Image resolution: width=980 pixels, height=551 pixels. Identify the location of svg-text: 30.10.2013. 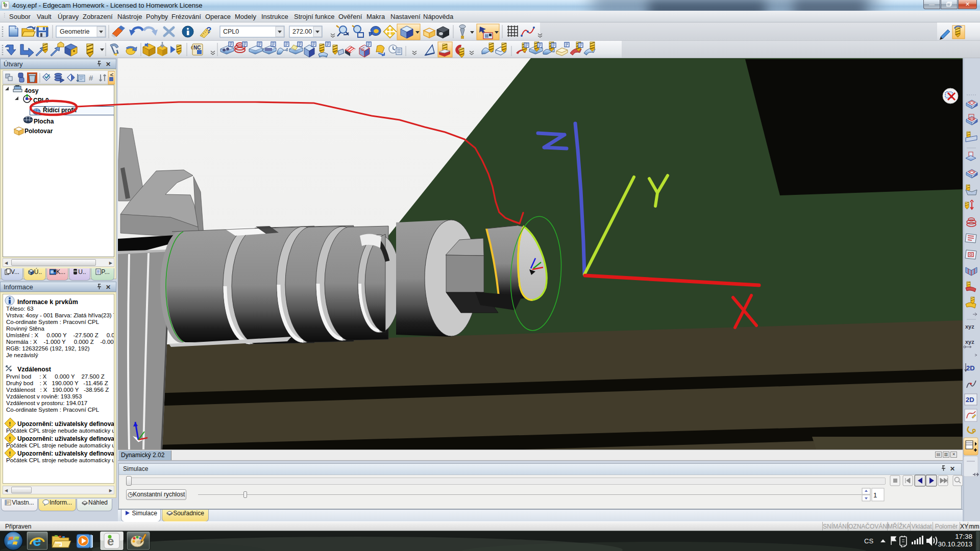
(955, 544).